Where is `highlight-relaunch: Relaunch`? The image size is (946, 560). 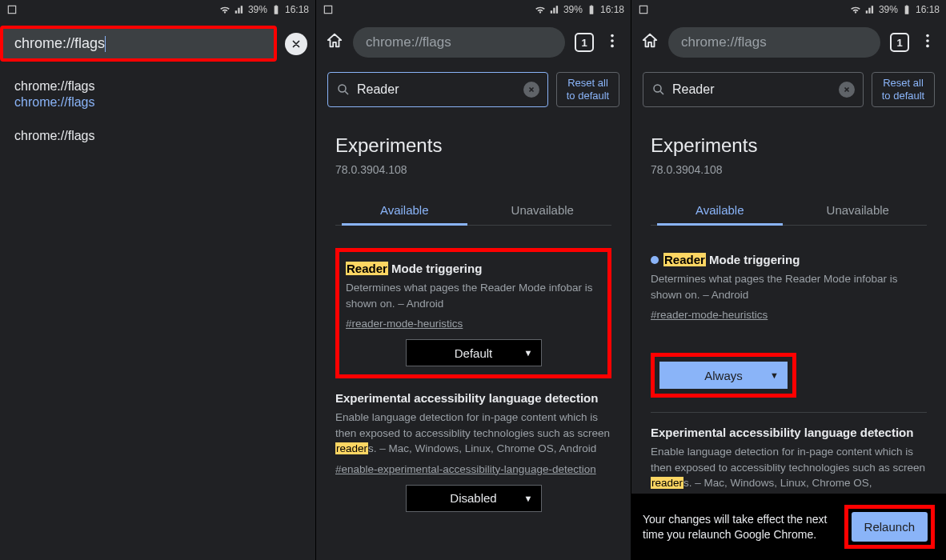
highlight-relaunch: Relaunch is located at coordinates (890, 526).